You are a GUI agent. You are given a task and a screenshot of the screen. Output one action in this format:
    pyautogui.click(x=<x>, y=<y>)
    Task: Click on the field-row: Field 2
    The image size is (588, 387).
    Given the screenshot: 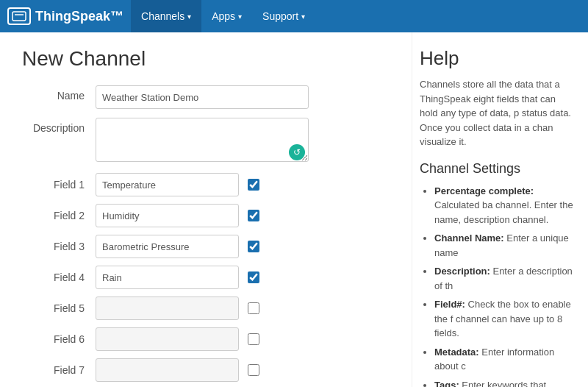 What is the action you would take?
    pyautogui.click(x=206, y=216)
    